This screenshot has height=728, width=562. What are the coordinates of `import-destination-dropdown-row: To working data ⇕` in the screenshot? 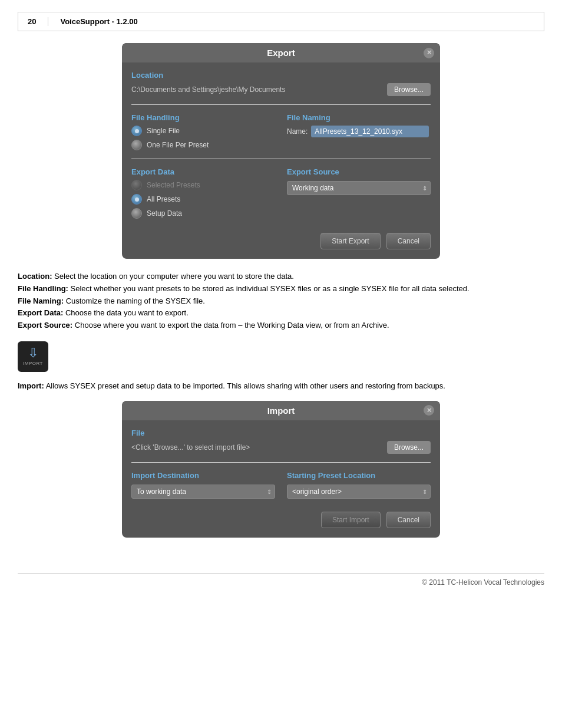 It's located at (203, 492).